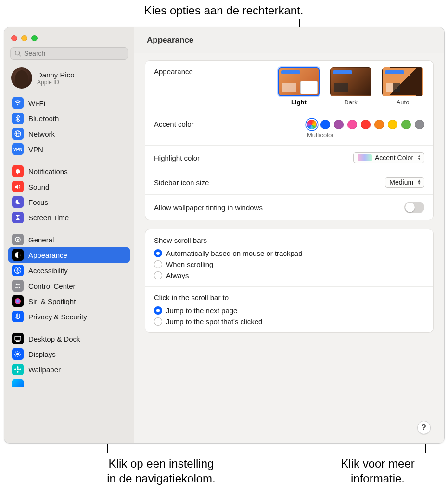 The image size is (448, 495). Describe the element at coordinates (18, 171) in the screenshot. I see `bell-icon` at that location.